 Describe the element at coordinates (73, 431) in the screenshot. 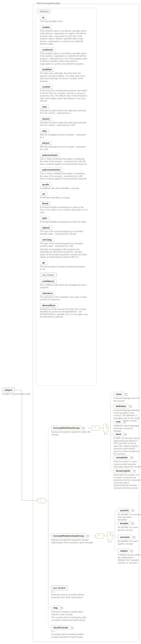

I see `concept-definition-group: ConceptDefinitionGroup+ A group of prope…` at that location.